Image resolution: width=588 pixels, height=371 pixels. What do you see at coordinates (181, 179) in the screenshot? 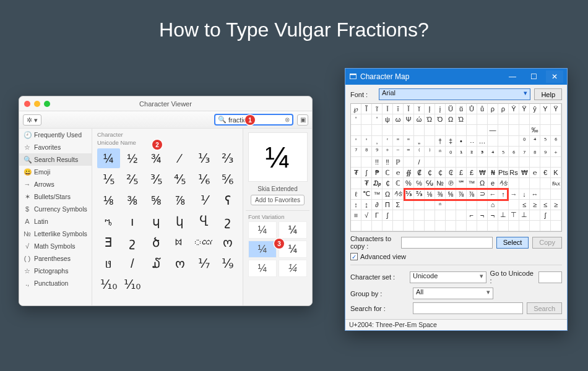
I see `character-cell: ⅘` at bounding box center [181, 179].